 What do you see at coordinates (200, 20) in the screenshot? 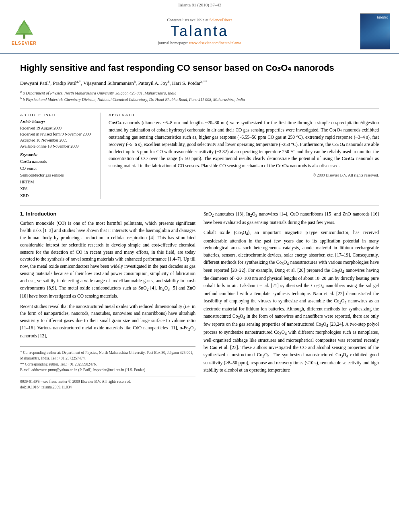
I see `sciencedirect-line: Contents lists available at ScienceDirec…` at bounding box center [200, 20].